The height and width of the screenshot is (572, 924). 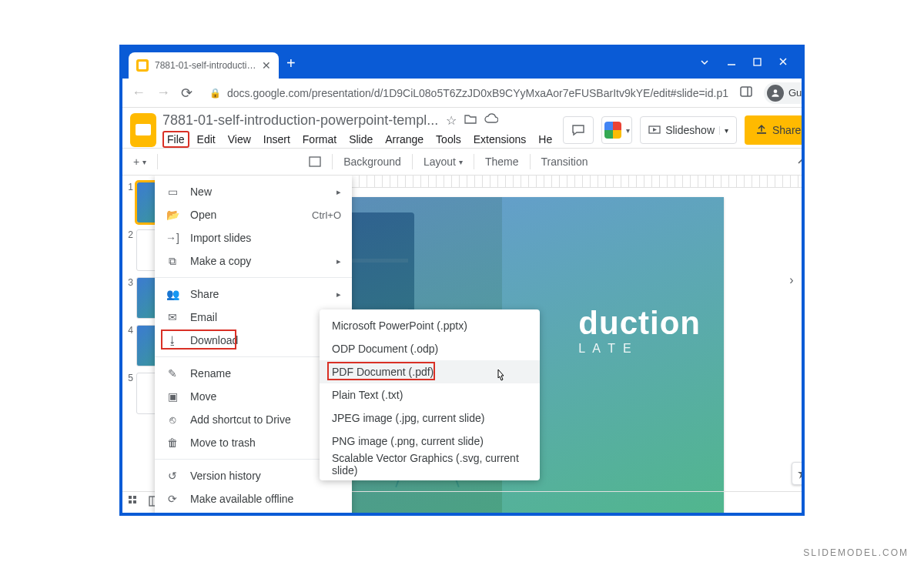 What do you see at coordinates (143, 130) in the screenshot?
I see `slides-logo-icon` at bounding box center [143, 130].